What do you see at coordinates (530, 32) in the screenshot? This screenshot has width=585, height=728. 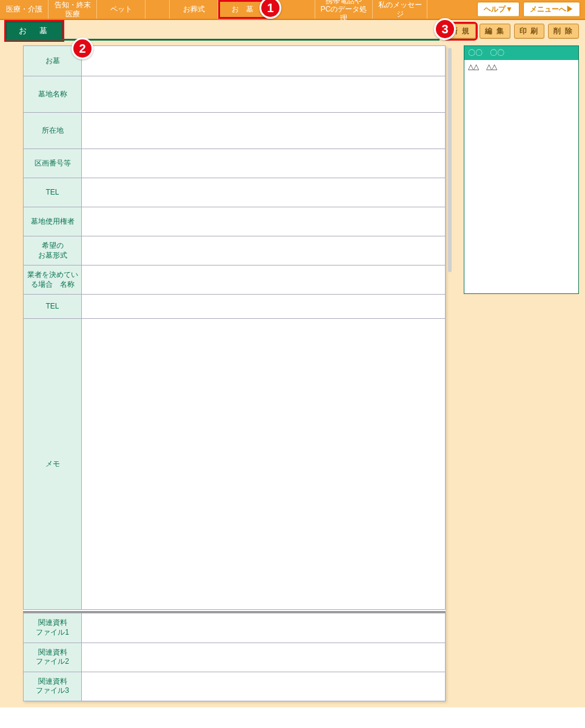 I see `print-button: 印 刷` at bounding box center [530, 32].